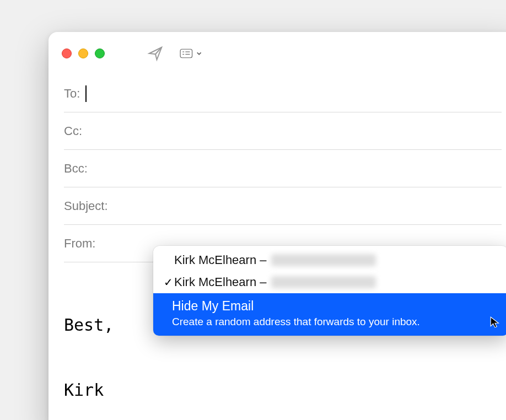 This screenshot has width=506, height=420. Describe the element at coordinates (72, 94) in the screenshot. I see `to-label: To:` at that location.